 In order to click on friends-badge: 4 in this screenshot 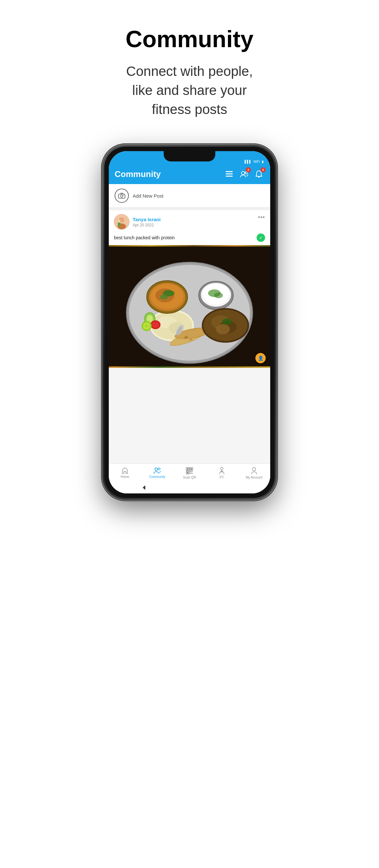, I will do `click(248, 170)`.